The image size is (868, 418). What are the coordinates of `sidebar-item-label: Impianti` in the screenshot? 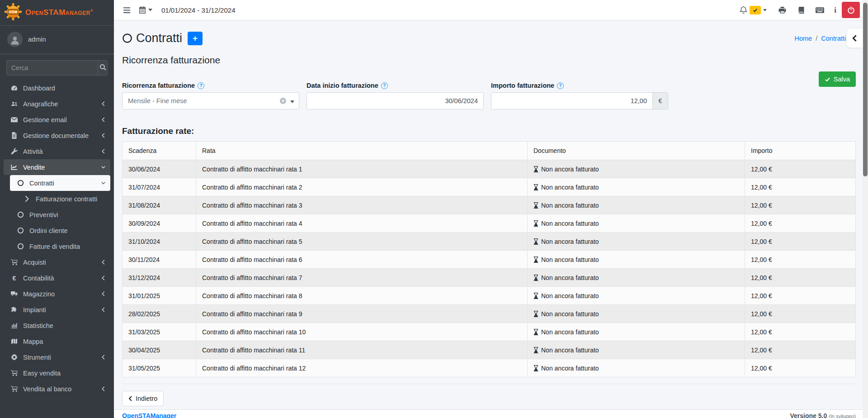 It's located at (60, 310).